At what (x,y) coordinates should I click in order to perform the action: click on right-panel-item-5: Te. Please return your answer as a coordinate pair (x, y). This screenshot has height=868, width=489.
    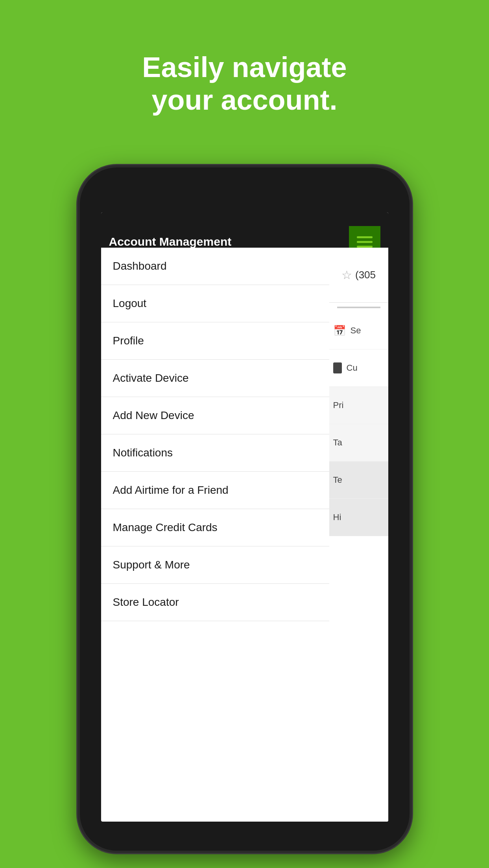
    Looking at the image, I should click on (359, 480).